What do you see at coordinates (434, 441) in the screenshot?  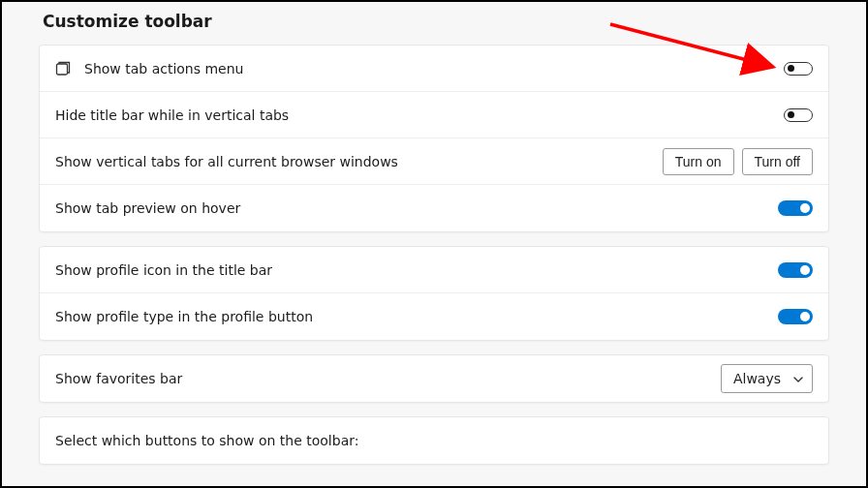 I see `row-label: Select which buttons to show on the tool…` at bounding box center [434, 441].